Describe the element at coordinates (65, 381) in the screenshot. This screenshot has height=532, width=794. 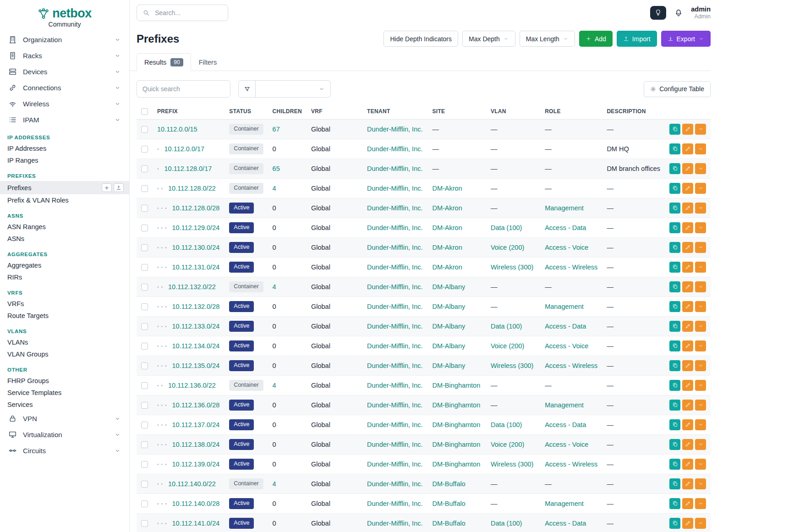
I see `sidebar-item-fhrp-groups: FHRP Groups` at that location.